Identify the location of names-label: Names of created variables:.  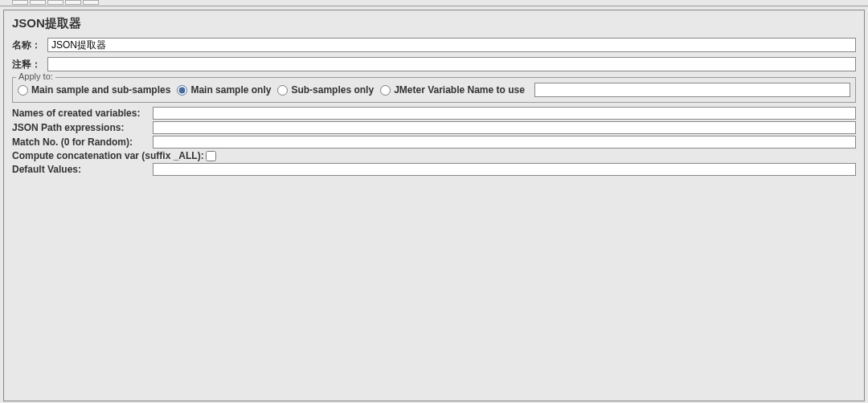
(82, 113).